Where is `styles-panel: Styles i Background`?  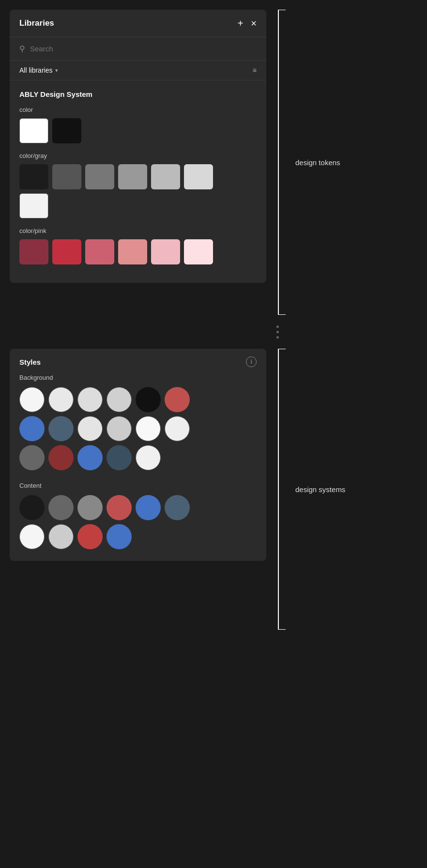 styles-panel: Styles i Background is located at coordinates (138, 455).